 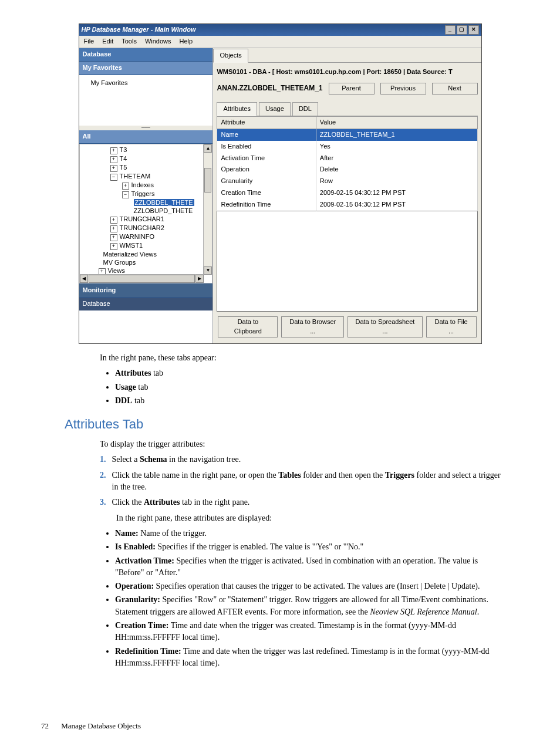 I want to click on data-to-browser-button: Data to Browser ..., so click(x=312, y=327).